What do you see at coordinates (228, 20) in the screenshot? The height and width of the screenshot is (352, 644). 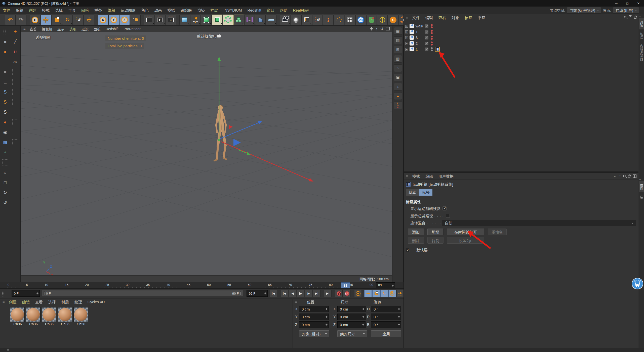 I see `cloner-button` at bounding box center [228, 20].